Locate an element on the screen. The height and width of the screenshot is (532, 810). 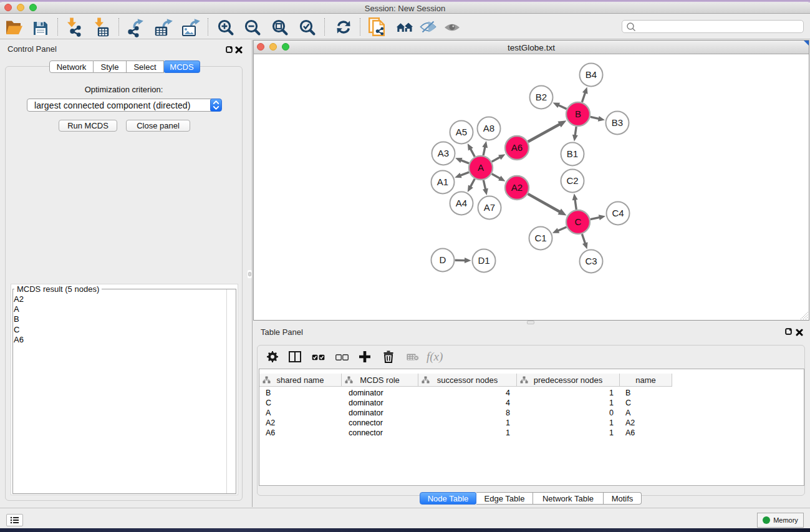
svg-text: C3 is located at coordinates (591, 261).